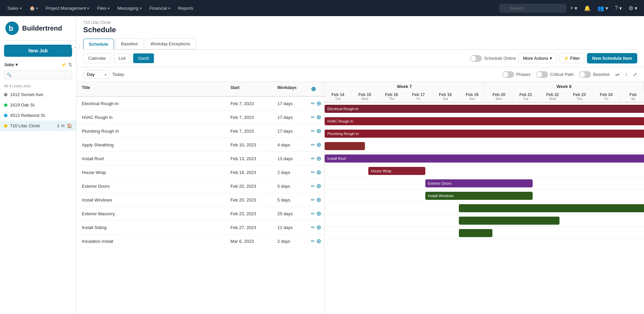 The height and width of the screenshot is (314, 644). I want to click on calendar-view-button: Calendar, so click(97, 58).